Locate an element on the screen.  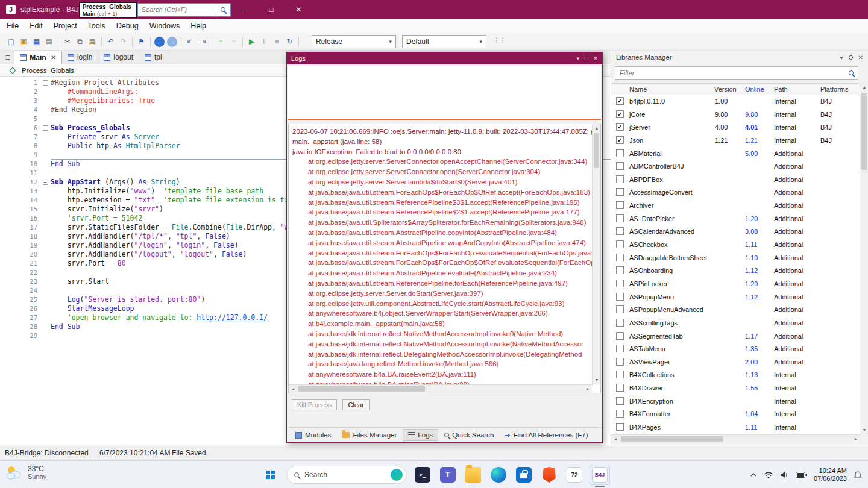
menu-item-debug: Debug is located at coordinates (128, 26).